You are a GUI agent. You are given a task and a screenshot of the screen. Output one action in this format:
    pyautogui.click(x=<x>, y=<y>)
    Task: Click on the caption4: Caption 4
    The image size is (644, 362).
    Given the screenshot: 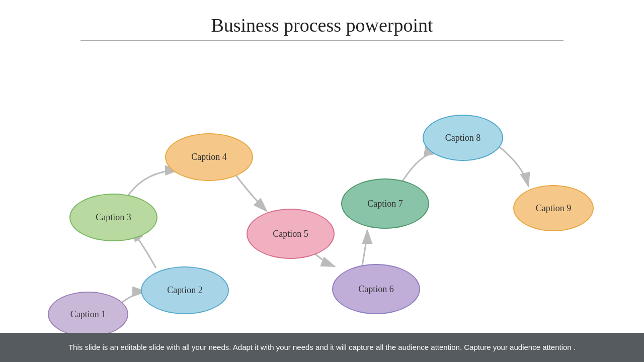 What is the action you would take?
    pyautogui.click(x=209, y=157)
    